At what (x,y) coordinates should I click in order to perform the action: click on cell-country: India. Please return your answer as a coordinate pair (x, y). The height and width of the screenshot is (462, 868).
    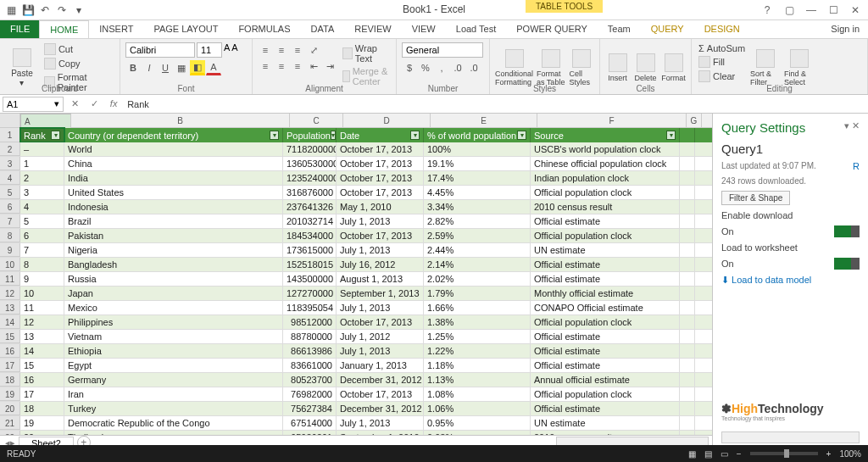
    Looking at the image, I should click on (174, 178).